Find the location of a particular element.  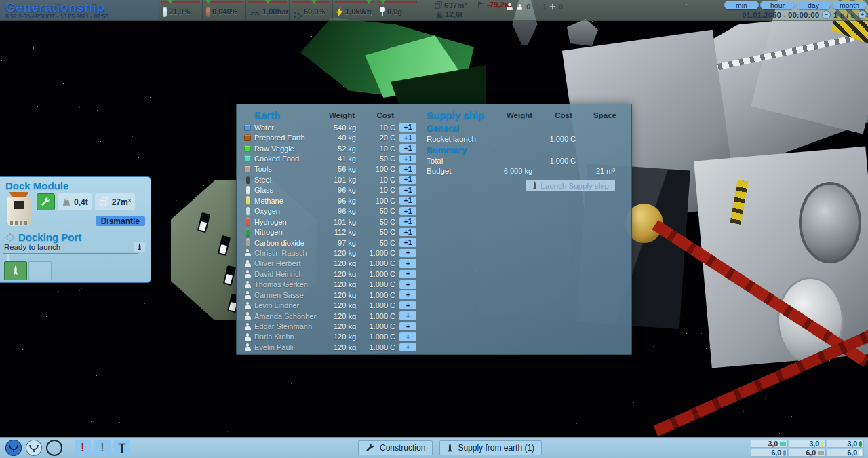

app-version: 0.52.2-SNAPSHOT - 18.05.2021 - 07:50 is located at coordinates (79, 16).